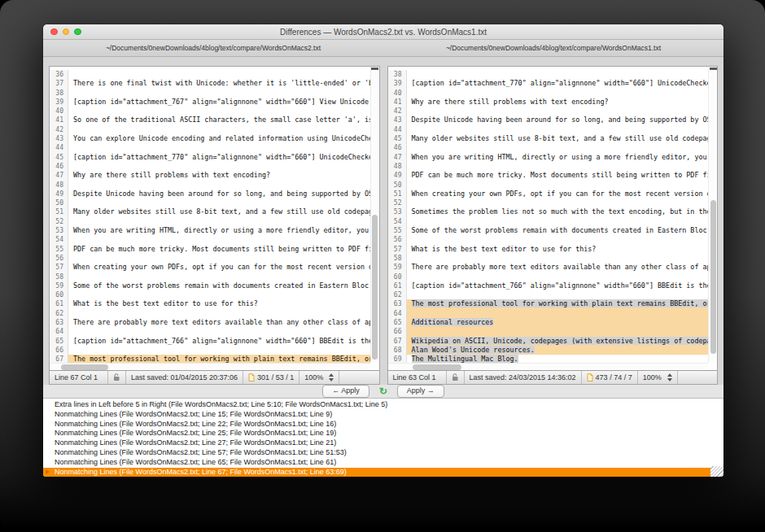 This screenshot has height=532, width=765. I want to click on right-lock-segment, so click(456, 377).